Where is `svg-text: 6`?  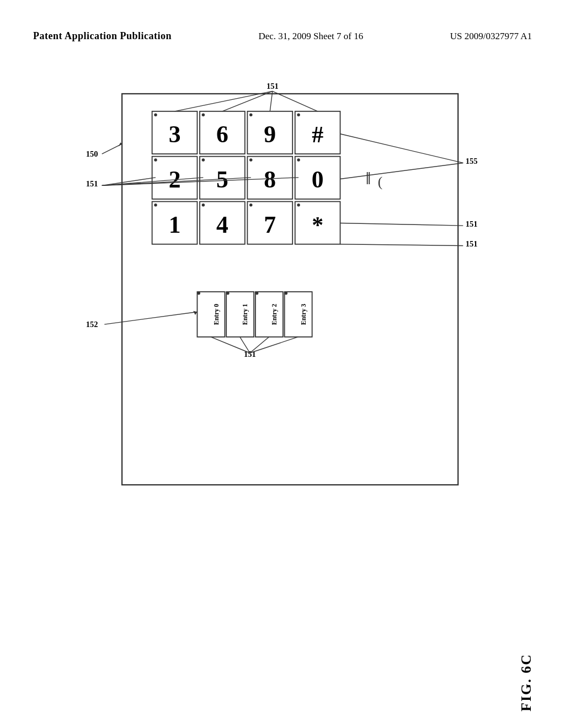
svg-text: 6 is located at coordinates (222, 134).